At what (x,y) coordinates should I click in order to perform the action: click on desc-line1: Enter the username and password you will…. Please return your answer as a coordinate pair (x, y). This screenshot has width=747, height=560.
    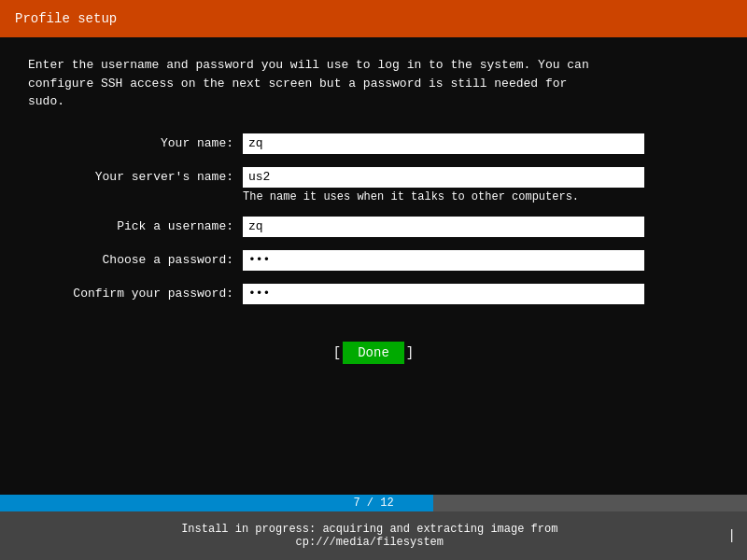
    Looking at the image, I should click on (308, 65).